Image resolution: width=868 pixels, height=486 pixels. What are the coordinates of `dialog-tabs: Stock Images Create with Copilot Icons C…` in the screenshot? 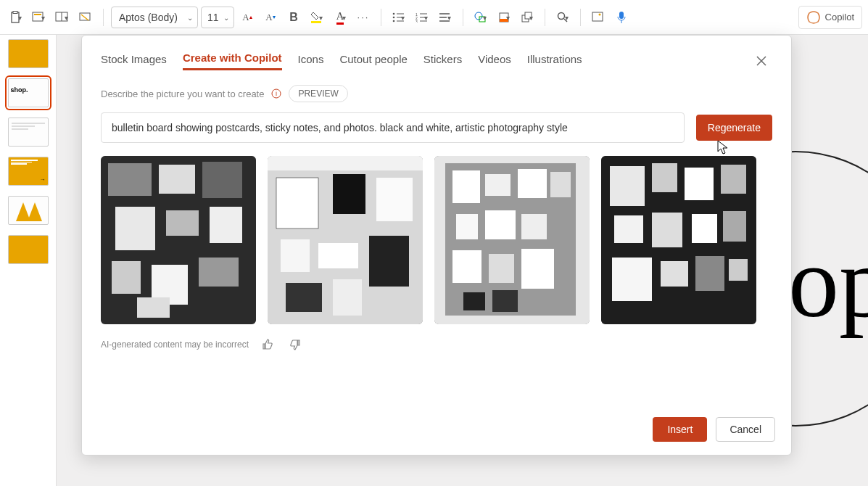 It's located at (437, 57).